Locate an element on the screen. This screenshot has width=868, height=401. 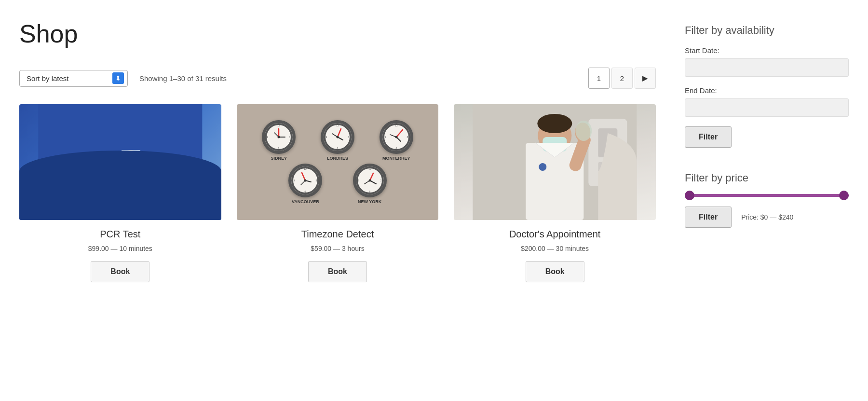
price-slider is located at coordinates (767, 195).